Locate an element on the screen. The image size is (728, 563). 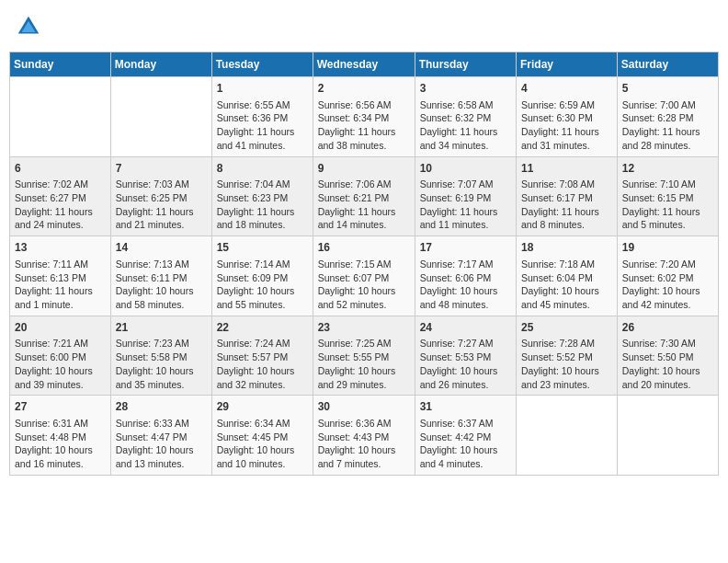
calendar-cell: 2Sunrise: 6:56 AMSunset: 6:34 PMDaylight… is located at coordinates (364, 118).